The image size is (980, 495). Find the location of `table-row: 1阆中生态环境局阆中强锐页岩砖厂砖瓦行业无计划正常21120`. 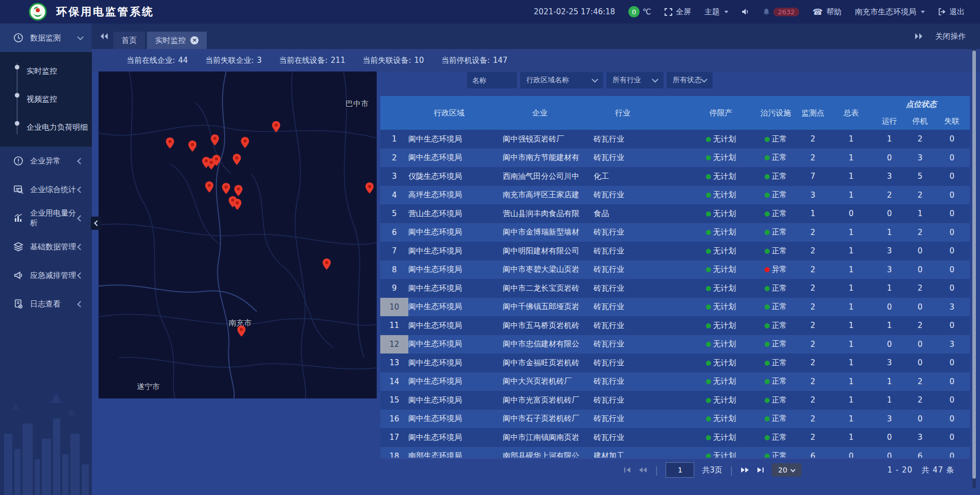

table-row: 1阆中生态环境局阆中强锐页岩砖厂砖瓦行业无计划正常21120 is located at coordinates (675, 139).